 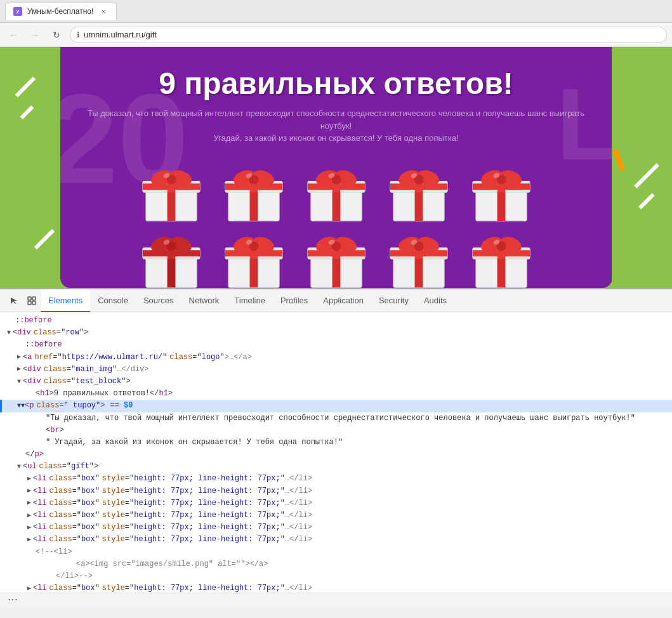 I want to click on tab-security: Security, so click(x=393, y=301).